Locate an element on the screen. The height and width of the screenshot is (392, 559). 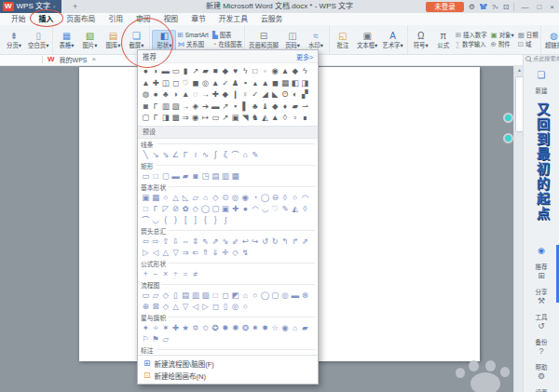
shape-glyph: ◻ is located at coordinates (216, 306).